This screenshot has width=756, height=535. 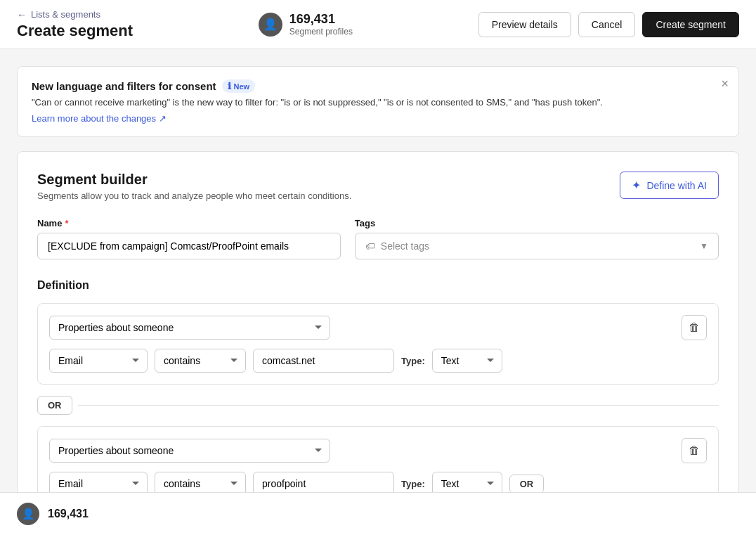 What do you see at coordinates (413, 484) in the screenshot?
I see `type-label-2: Type:` at bounding box center [413, 484].